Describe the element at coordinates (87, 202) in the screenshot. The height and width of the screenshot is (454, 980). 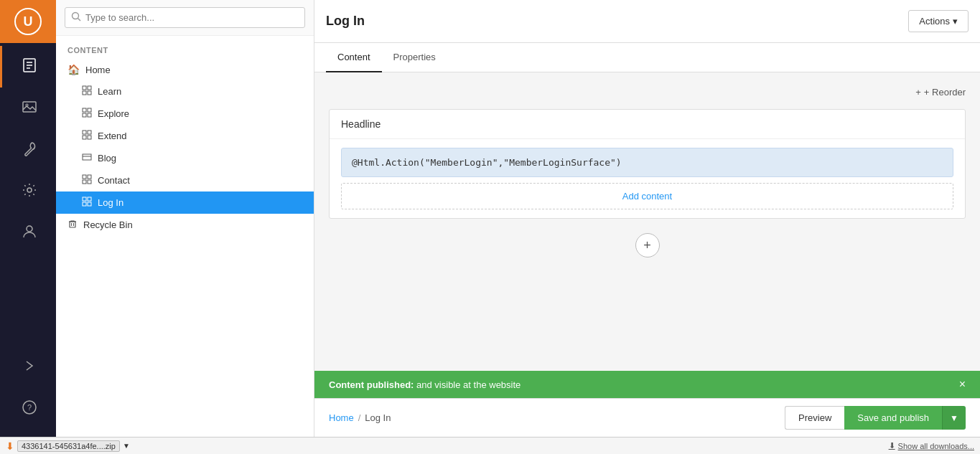
I see `login-icon` at that location.